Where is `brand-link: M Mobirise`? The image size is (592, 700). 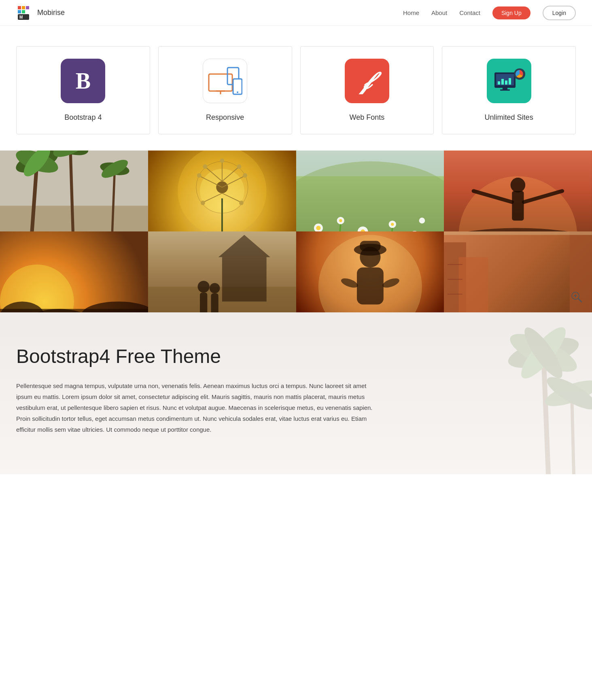
brand-link: M Mobirise is located at coordinates (40, 13).